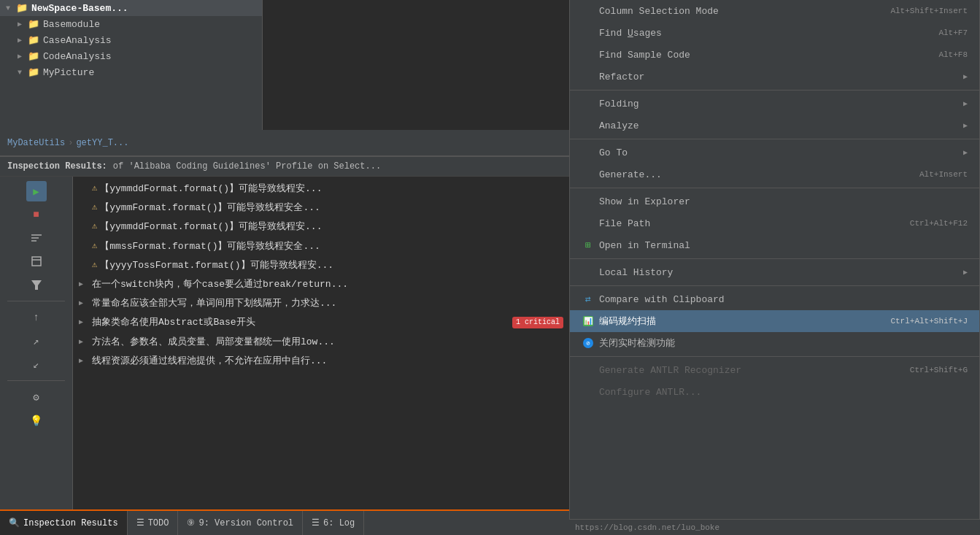 The height and width of the screenshot is (535, 980). Describe the element at coordinates (321, 304) in the screenshot. I see `list-item: ▶ 常量命名应该全部大写，单词间用下划线隔开，力求达...` at that location.